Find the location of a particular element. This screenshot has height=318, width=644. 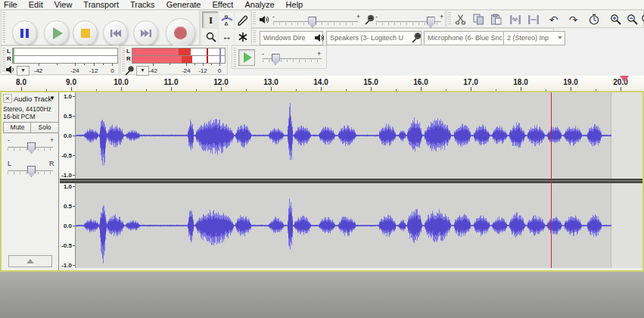

redo-button: ↷ is located at coordinates (574, 20).